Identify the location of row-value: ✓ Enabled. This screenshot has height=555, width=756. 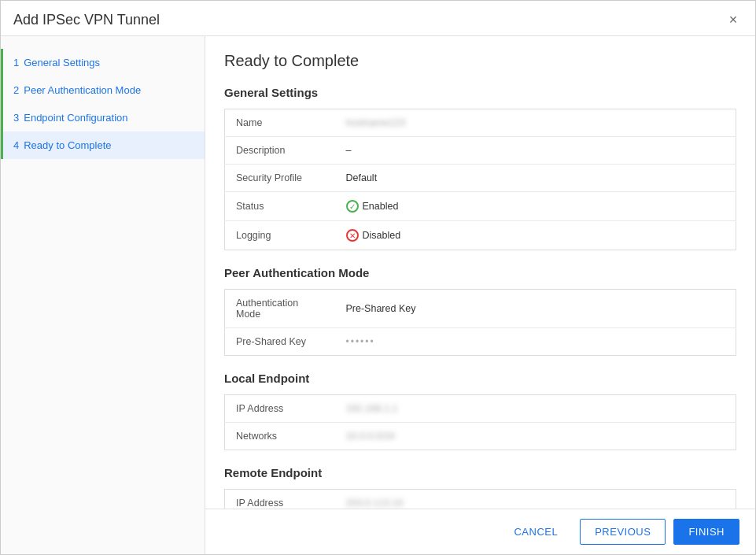
(536, 206).